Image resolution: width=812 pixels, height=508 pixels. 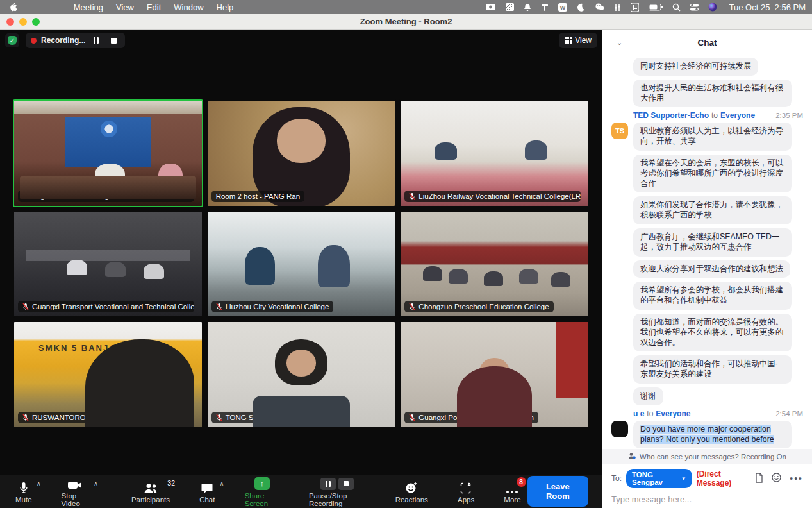 What do you see at coordinates (108, 153) in the screenshot?
I see `video-tile-guangxi-water: Guangxi Vocational College of Water Reso…` at bounding box center [108, 153].